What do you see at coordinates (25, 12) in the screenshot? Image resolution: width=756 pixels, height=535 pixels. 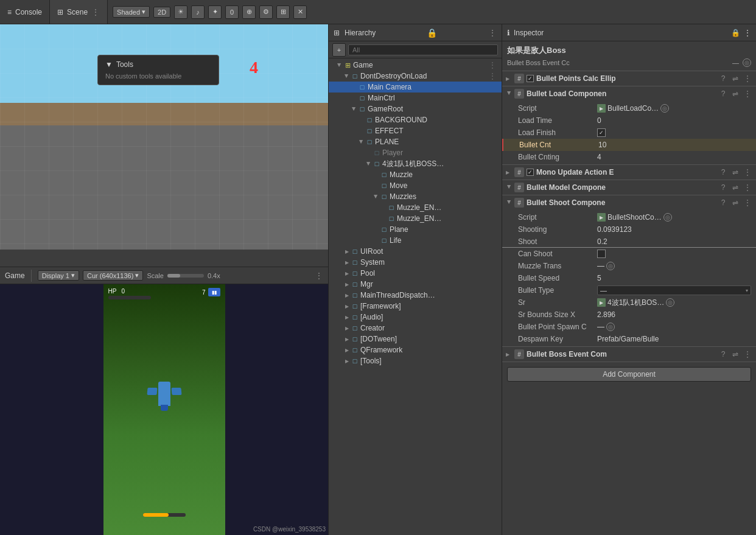 I see `tab-console: ≡ Console` at bounding box center [25, 12].